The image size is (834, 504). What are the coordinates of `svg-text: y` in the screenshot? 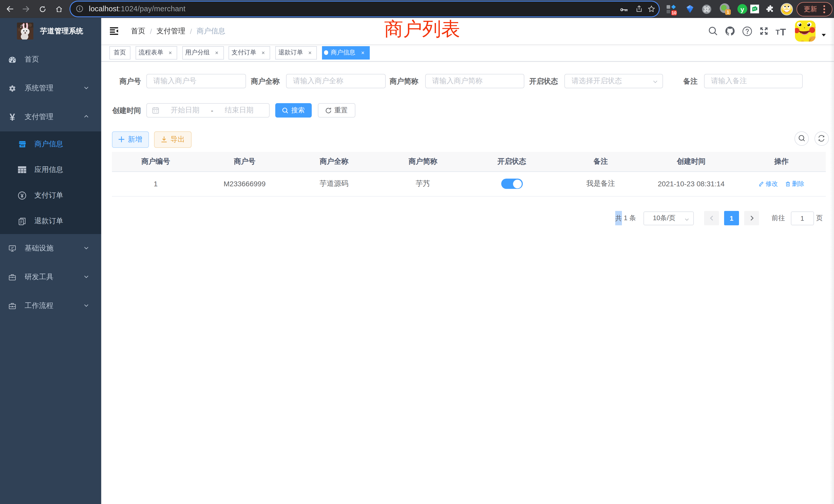 It's located at (742, 9).